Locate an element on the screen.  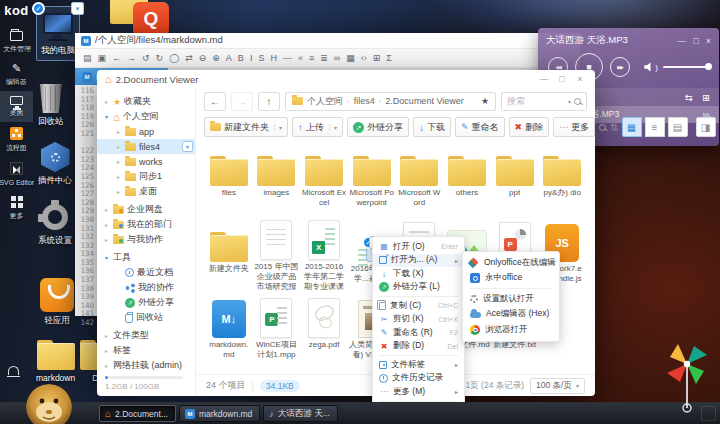
search-box: 搜索 ▾ is located at coordinates (544, 102).